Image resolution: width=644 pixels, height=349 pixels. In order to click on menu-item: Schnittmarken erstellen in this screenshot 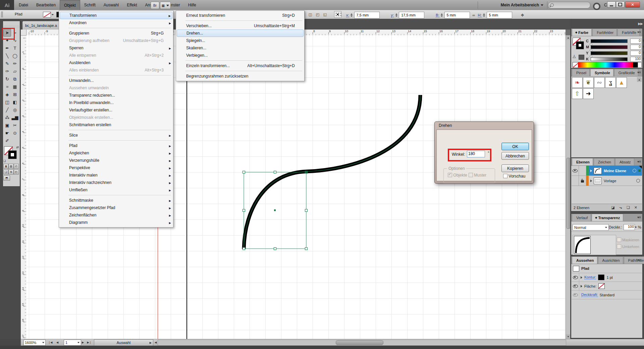, I will do `click(116, 125)`.